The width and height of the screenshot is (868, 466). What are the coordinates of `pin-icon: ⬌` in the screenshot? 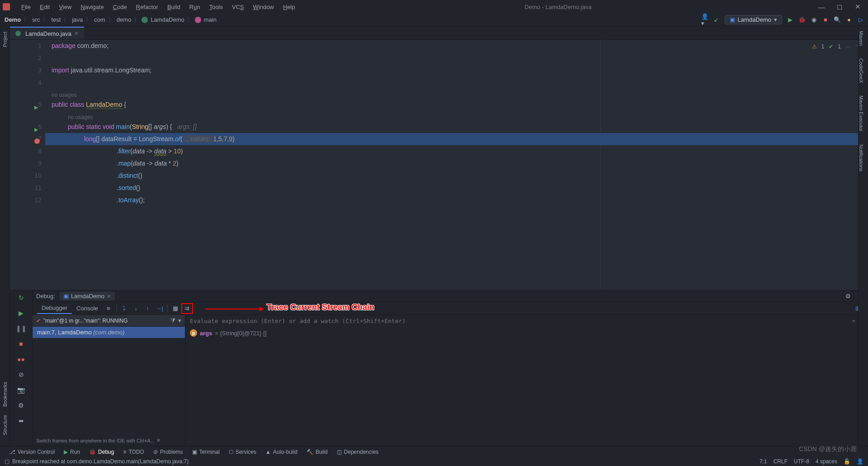 It's located at (21, 421).